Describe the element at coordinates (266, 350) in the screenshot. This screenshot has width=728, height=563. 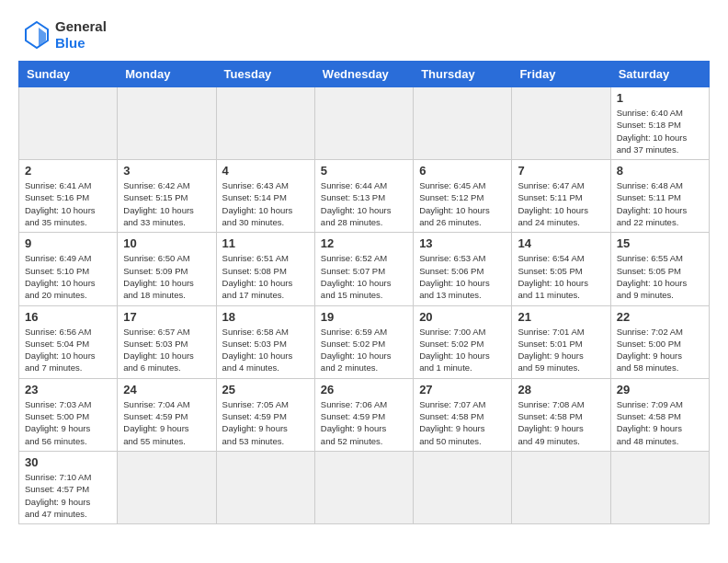
I see `day-info: Sunrise: 6:58 AM Sunset: 5:03 PM Dayligh…` at that location.